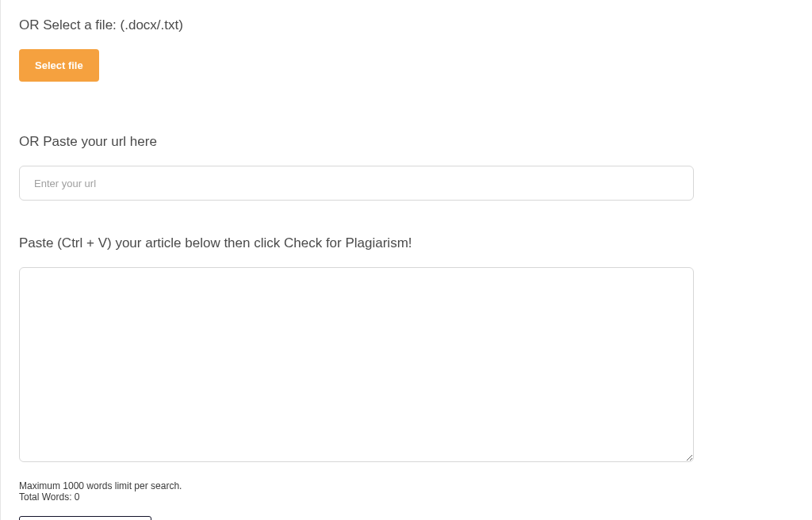 This screenshot has width=812, height=520. What do you see at coordinates (59, 65) in the screenshot?
I see `select-file-button: Select file` at bounding box center [59, 65].